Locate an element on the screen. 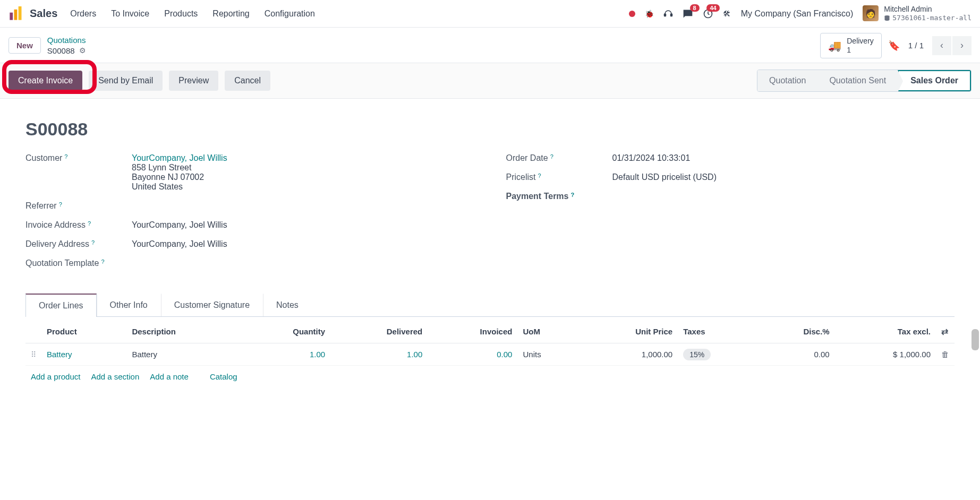  cell-product: Battery is located at coordinates (59, 355).